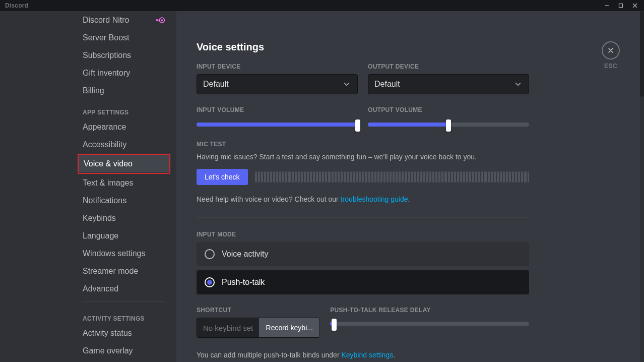  I want to click on input-mode-voice-activity: Voice activity, so click(363, 254).